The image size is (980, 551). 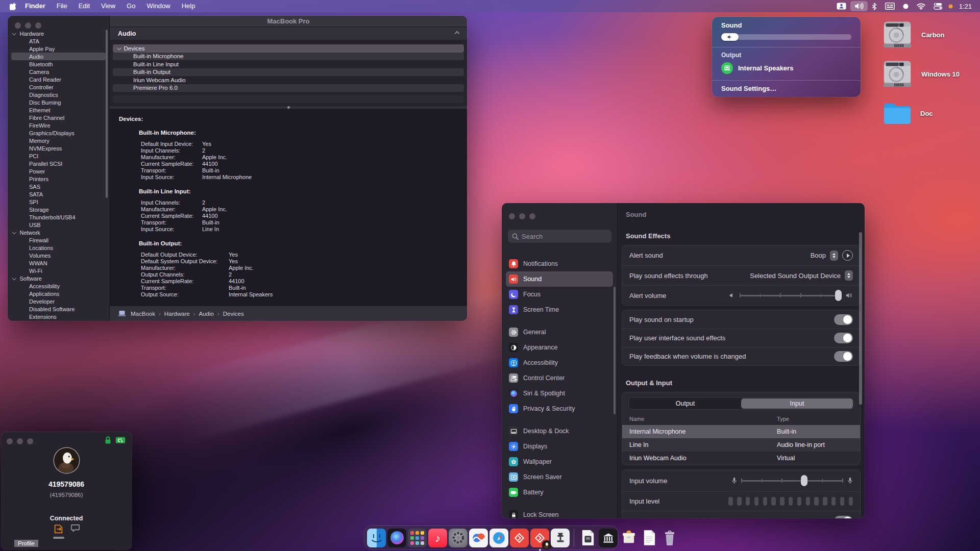 What do you see at coordinates (559, 294) in the screenshot?
I see `sidebar-item-focus: Focus` at bounding box center [559, 294].